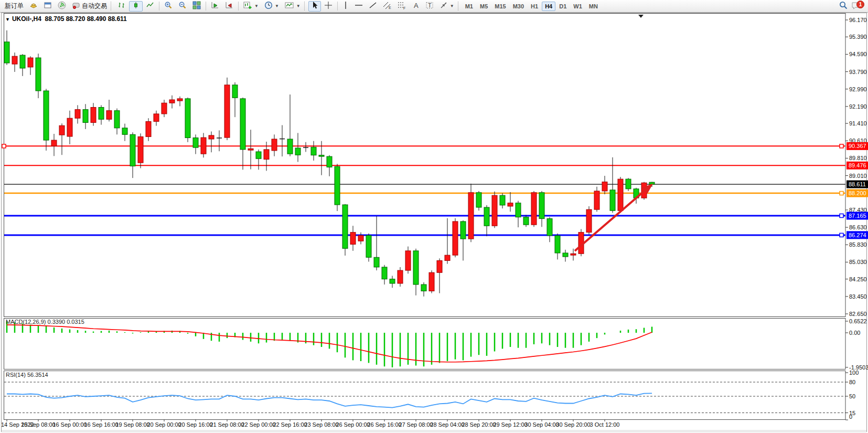  I want to click on candlestick-chart-button, so click(136, 6).